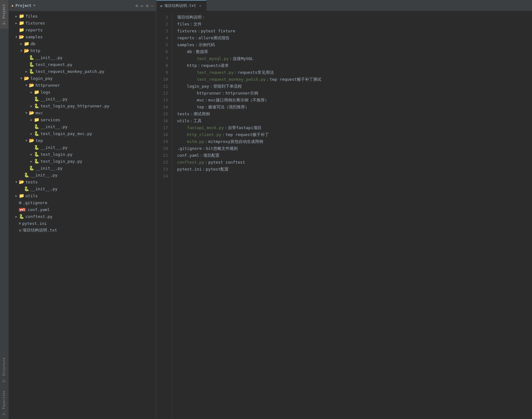  I want to click on tab-bar: ≡ 项目结构说明.txt ✕, so click(344, 6).